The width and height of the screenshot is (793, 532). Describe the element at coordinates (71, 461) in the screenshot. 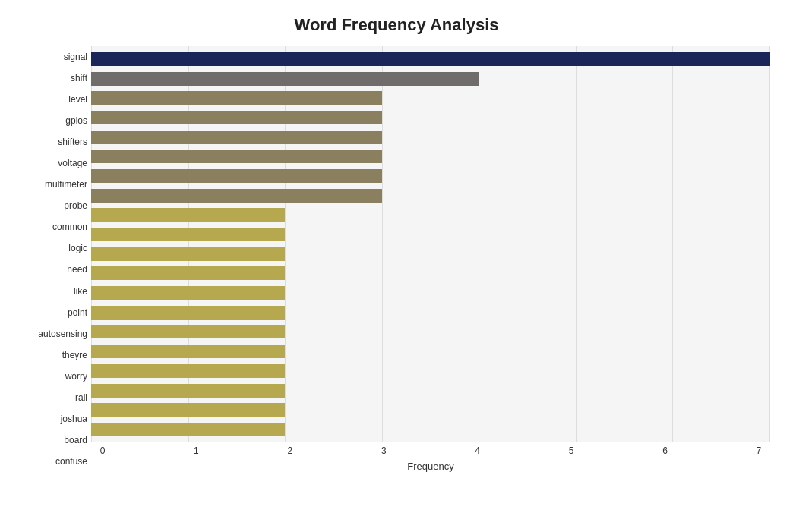

I see `y-axis-label: confuse` at that location.